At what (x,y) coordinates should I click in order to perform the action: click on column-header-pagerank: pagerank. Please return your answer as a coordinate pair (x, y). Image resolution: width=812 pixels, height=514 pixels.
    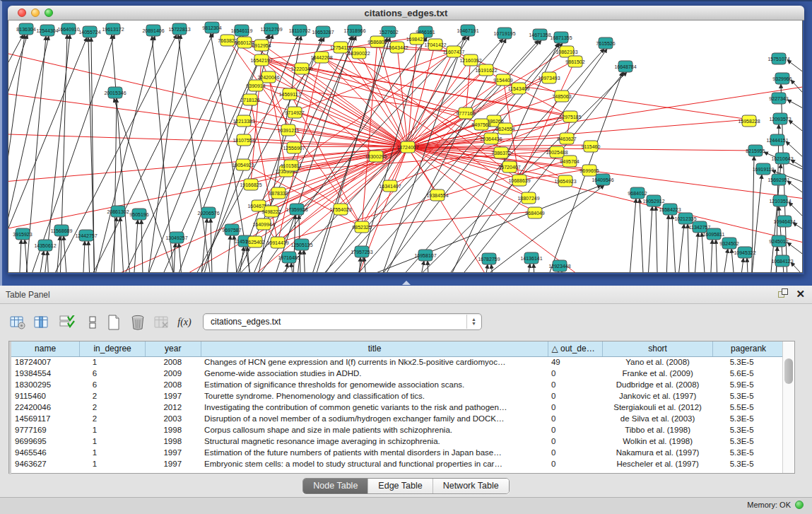
    Looking at the image, I should click on (749, 349).